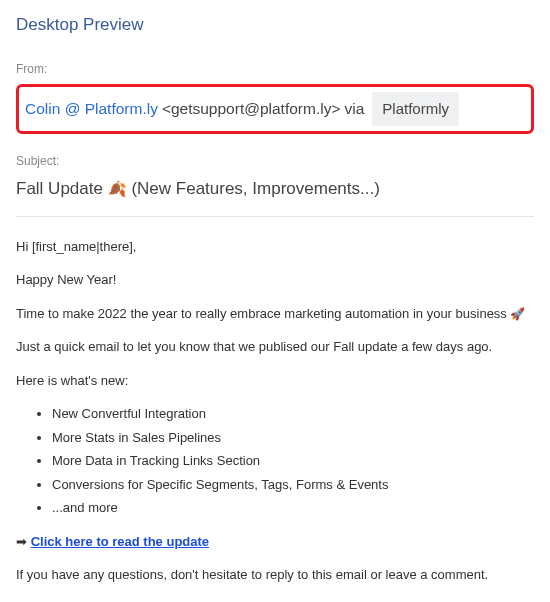 This screenshot has width=550, height=602. Describe the element at coordinates (518, 314) in the screenshot. I see `rocket-emoji-icon: 🚀` at that location.